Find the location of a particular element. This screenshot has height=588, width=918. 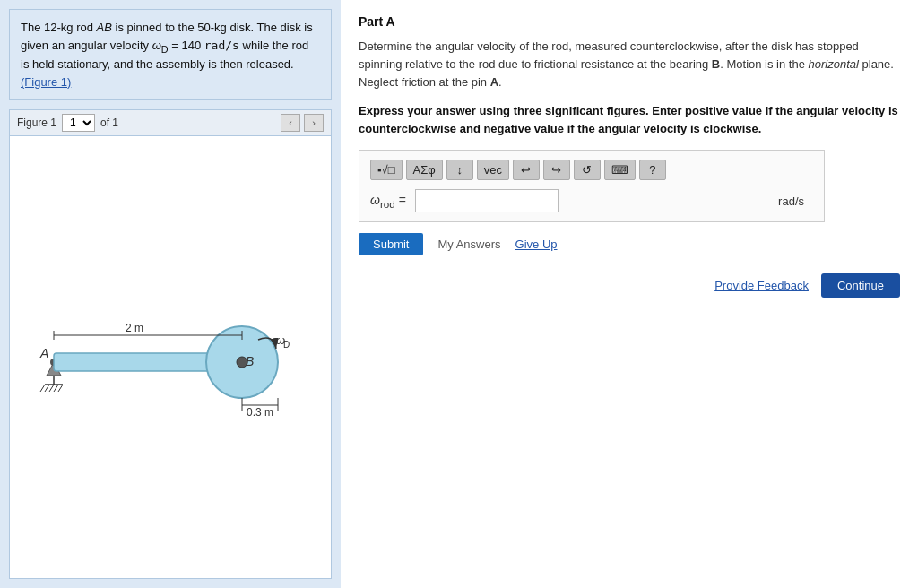

provide-feedback-link: Provide Feedback is located at coordinates (762, 285).